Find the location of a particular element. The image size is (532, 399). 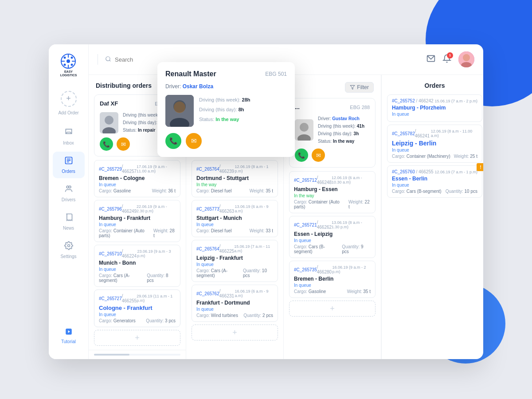

order-time-c3-3: 16.06.19 (9 a.m - 2 p.m) is located at coordinates (352, 270).